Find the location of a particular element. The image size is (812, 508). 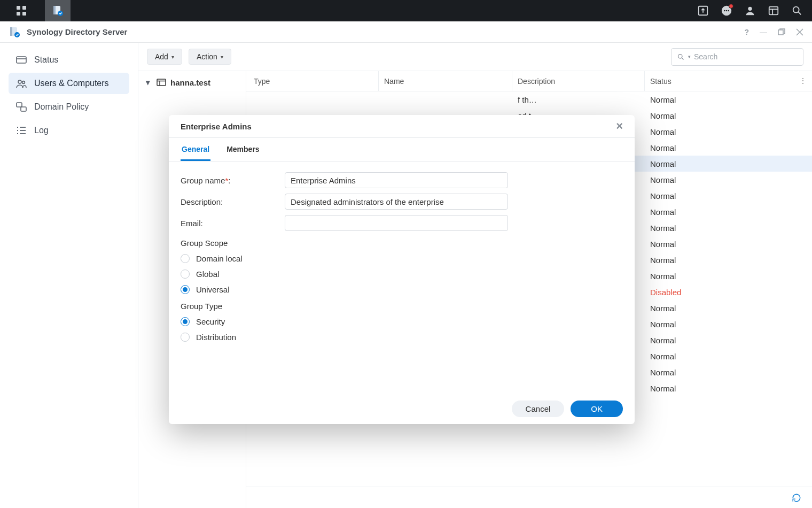

domain-icon is located at coordinates (161, 82).